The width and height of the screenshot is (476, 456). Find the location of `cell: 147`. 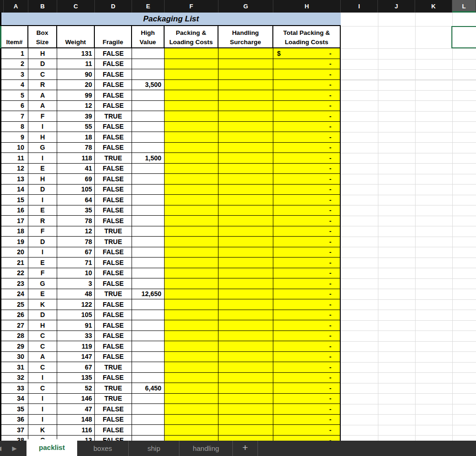

cell: 147 is located at coordinates (76, 357).